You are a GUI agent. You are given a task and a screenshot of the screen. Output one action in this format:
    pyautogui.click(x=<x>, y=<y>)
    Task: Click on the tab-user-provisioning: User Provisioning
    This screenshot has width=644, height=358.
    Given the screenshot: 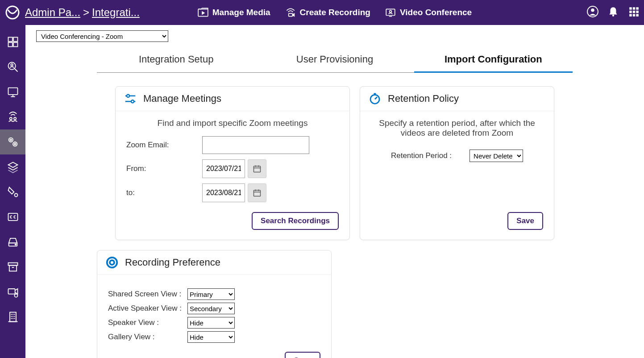 What is the action you would take?
    pyautogui.click(x=335, y=60)
    